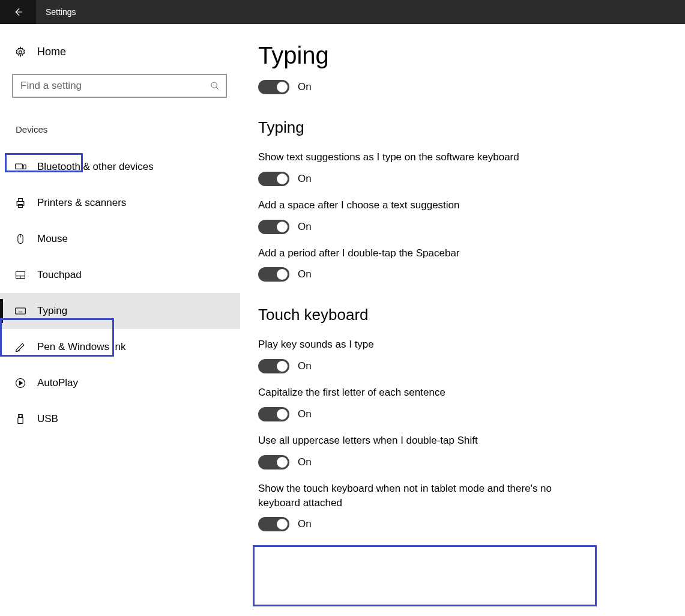 Image resolution: width=685 pixels, height=616 pixels. Describe the element at coordinates (126, 52) in the screenshot. I see `home-button: Home` at that location.